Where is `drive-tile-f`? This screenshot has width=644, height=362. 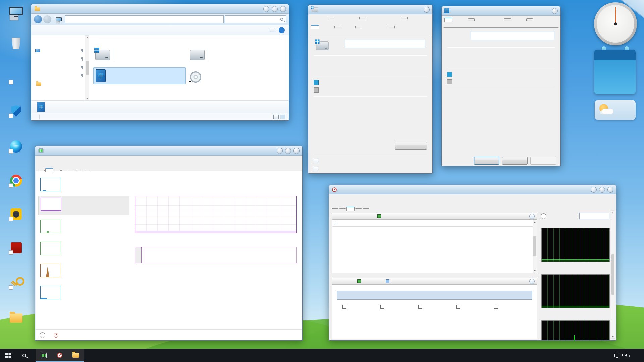
drive-tile-f is located at coordinates (234, 77).